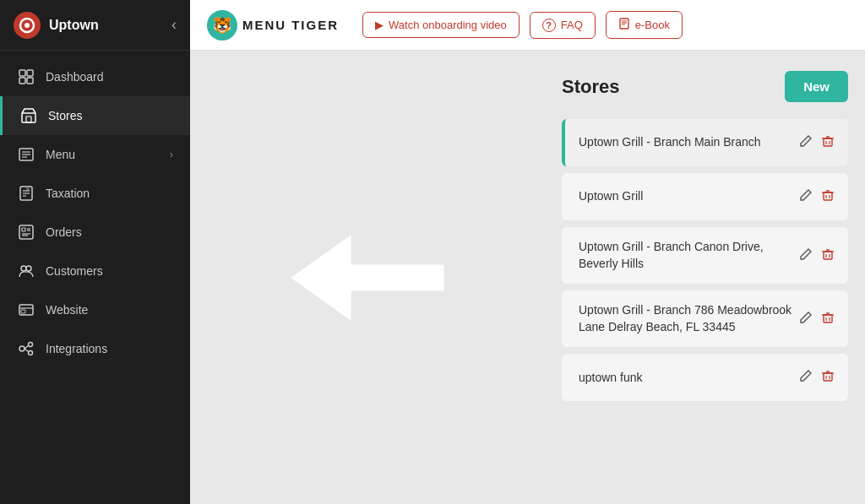  Describe the element at coordinates (705, 143) in the screenshot. I see `store-item: Uptown Grill - Branch Main Branch` at that location.